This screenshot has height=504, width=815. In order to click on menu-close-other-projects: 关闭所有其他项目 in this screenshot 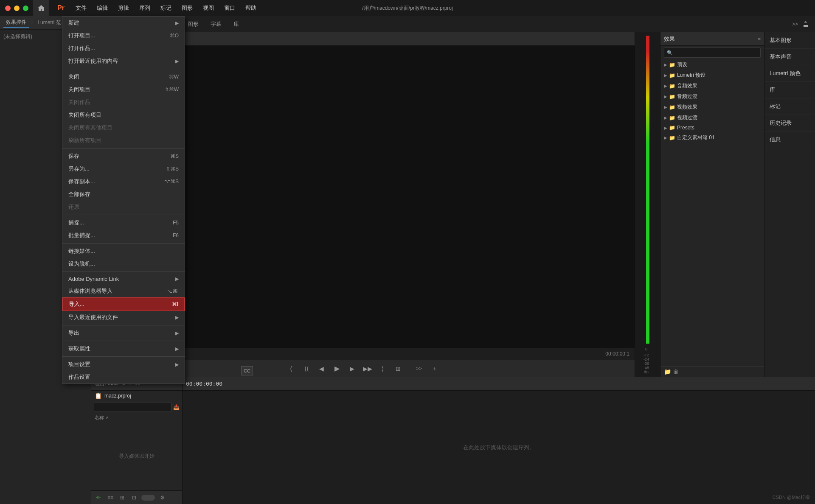, I will do `click(124, 128)`.